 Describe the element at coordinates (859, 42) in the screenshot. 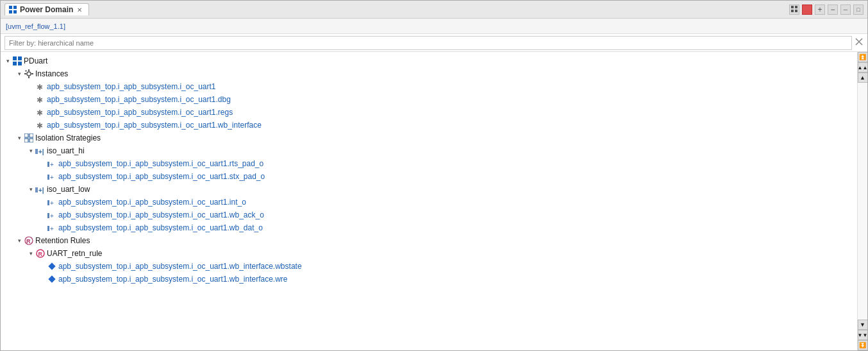

I see `filter-clear-button` at that location.